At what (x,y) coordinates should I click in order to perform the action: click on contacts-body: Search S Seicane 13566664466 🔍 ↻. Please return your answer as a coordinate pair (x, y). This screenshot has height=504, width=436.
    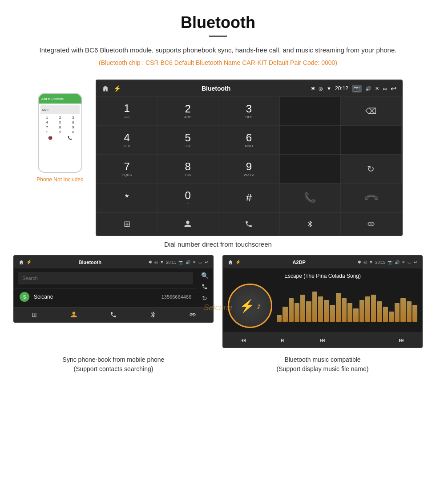
    Looking at the image, I should click on (113, 287).